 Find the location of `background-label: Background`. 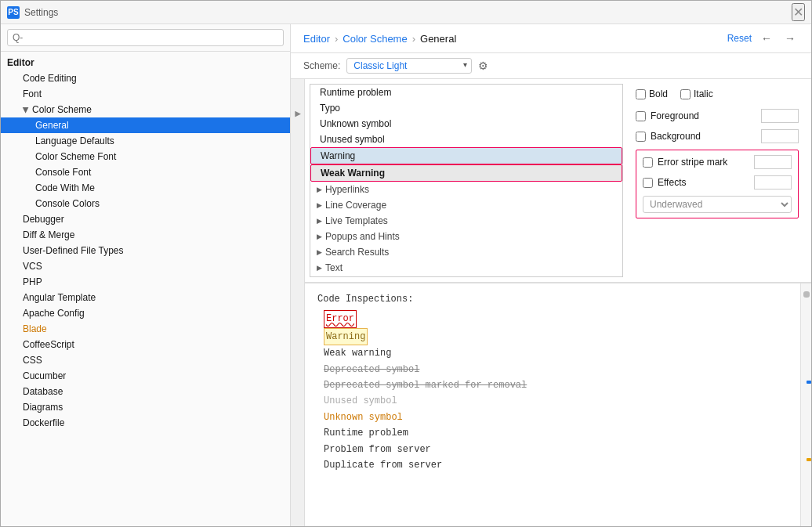

background-label: Background is located at coordinates (668, 136).